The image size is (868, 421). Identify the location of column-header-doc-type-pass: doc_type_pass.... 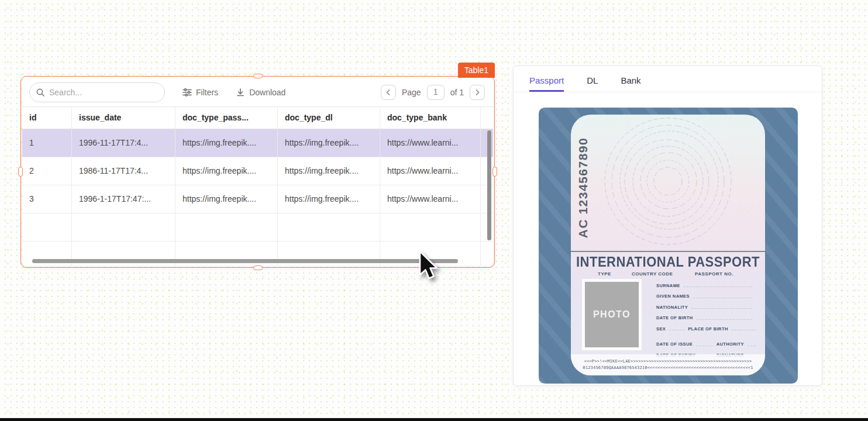
(227, 118).